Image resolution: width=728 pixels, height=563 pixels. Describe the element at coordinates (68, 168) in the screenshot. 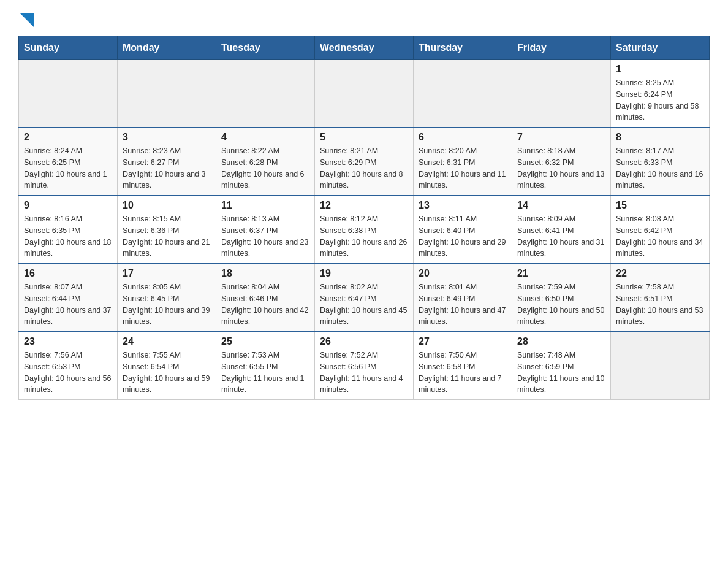

I see `day-info: Sunrise: 8:24 AMSunset: 6:25 PMDaylight:…` at that location.